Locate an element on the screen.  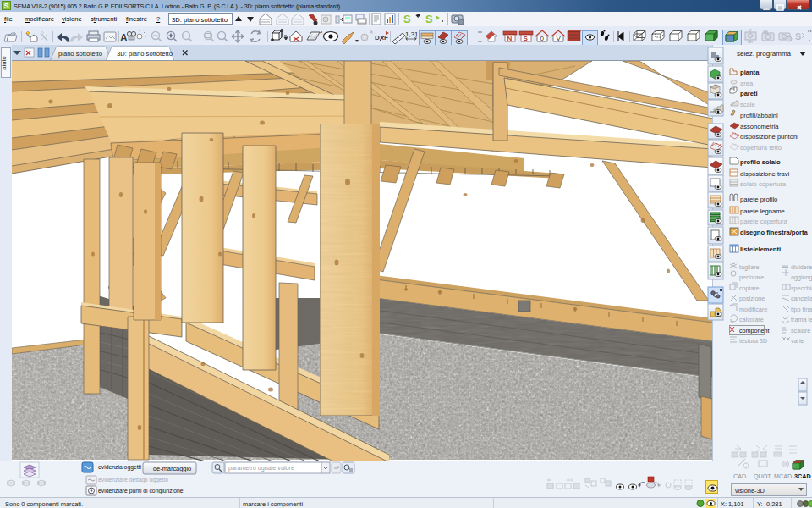
svg-text: MCAD is located at coordinates (783, 476).